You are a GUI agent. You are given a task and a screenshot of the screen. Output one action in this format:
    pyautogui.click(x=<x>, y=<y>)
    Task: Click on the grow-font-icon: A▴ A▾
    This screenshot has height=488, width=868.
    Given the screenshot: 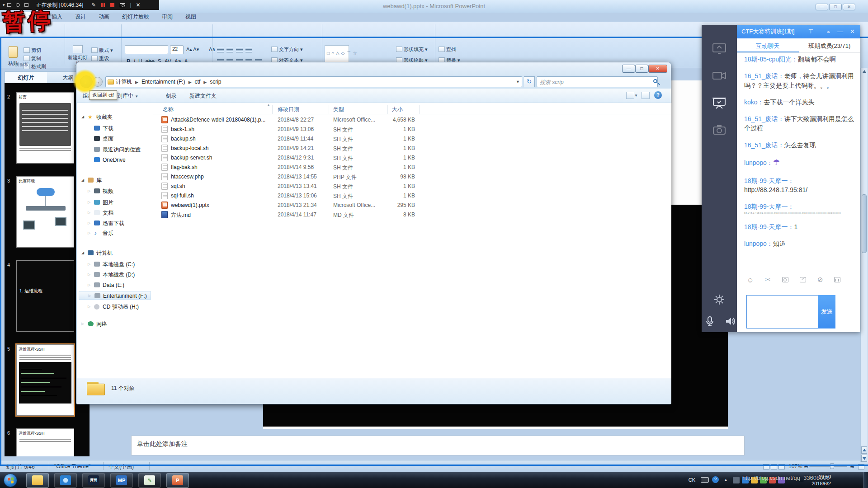 What is the action you would take?
    pyautogui.click(x=193, y=50)
    